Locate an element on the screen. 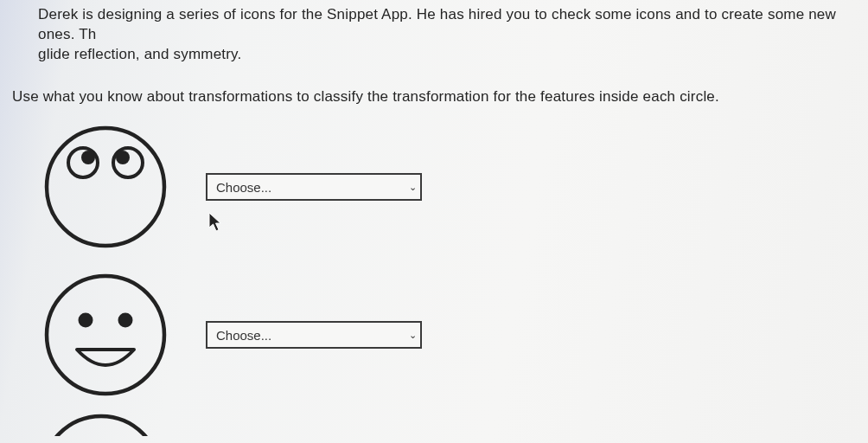 This screenshot has height=443, width=868. intro-line-1: Derek is designing a series of icons for… is located at coordinates (453, 25).